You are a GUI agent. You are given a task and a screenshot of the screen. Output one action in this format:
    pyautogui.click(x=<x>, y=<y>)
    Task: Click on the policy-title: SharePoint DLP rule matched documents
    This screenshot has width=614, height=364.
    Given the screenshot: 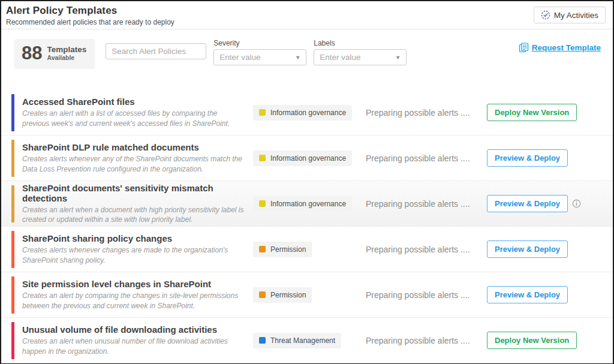 What is the action you would take?
    pyautogui.click(x=138, y=148)
    